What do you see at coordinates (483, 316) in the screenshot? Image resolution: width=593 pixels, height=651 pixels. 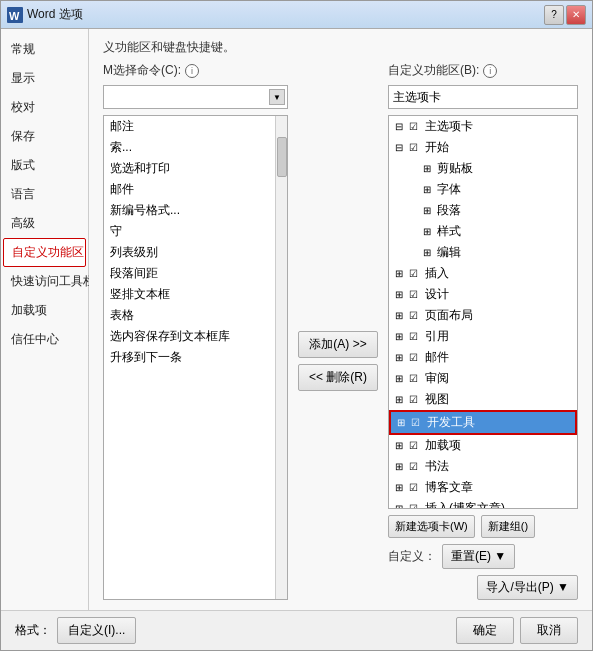 I see `tree-item-pagelayout: ⊞ ☑ 页面布局` at bounding box center [483, 316].